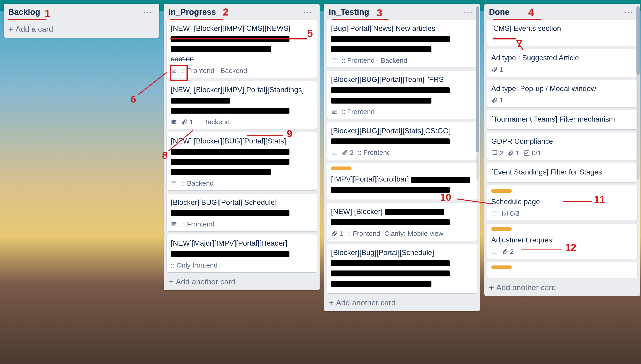 Image resolution: width=641 pixels, height=364 pixels. What do you see at coordinates (562, 270) in the screenshot?
I see `card` at bounding box center [562, 270].